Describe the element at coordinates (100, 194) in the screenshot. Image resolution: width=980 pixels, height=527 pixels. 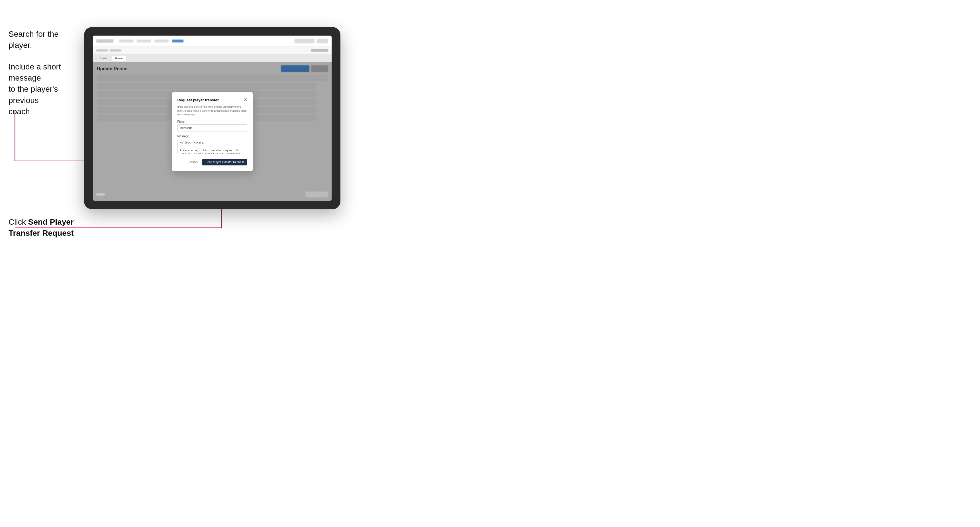
I see `bottom-text` at that location.